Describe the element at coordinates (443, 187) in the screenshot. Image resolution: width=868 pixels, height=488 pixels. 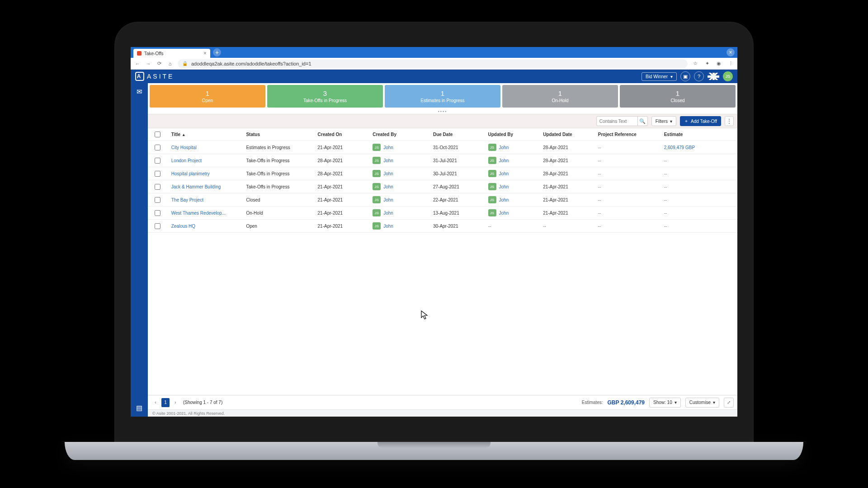
I see `table-row: Jack & Hammer BuildingTake-Offs in Progr…` at that location.